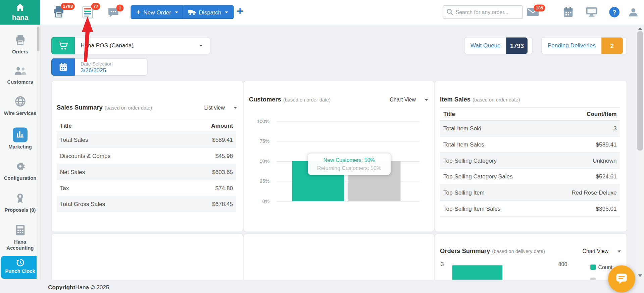 This screenshot has height=293, width=644. Describe the element at coordinates (20, 179) in the screenshot. I see `sidebar-label: Configuration` at that location.